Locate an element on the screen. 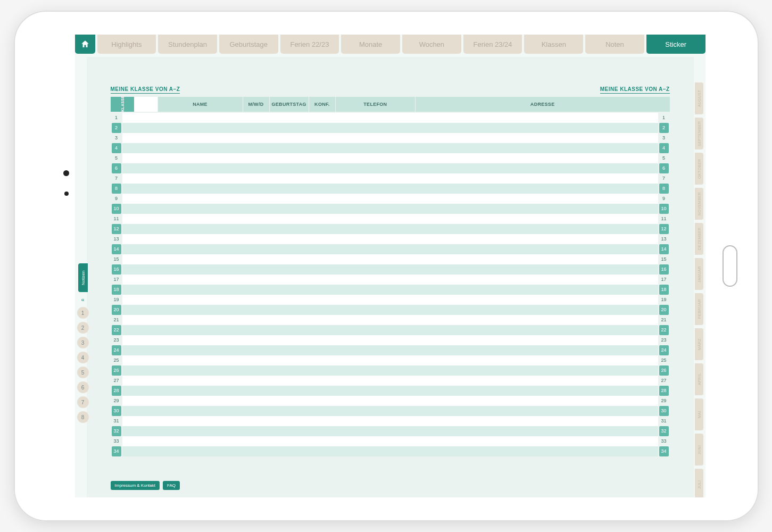  table-row: 22 is located at coordinates (391, 128).